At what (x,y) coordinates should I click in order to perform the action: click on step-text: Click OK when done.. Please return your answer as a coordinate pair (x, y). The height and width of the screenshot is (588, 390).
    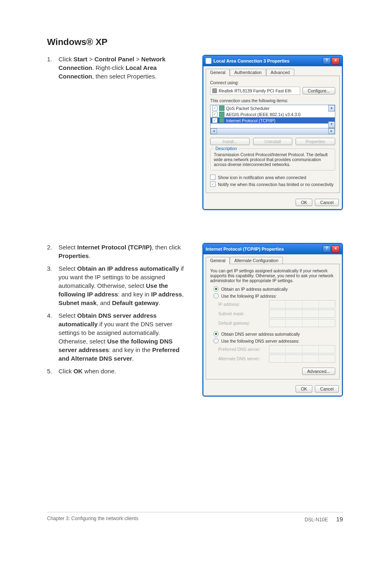
    Looking at the image, I should click on (124, 371).